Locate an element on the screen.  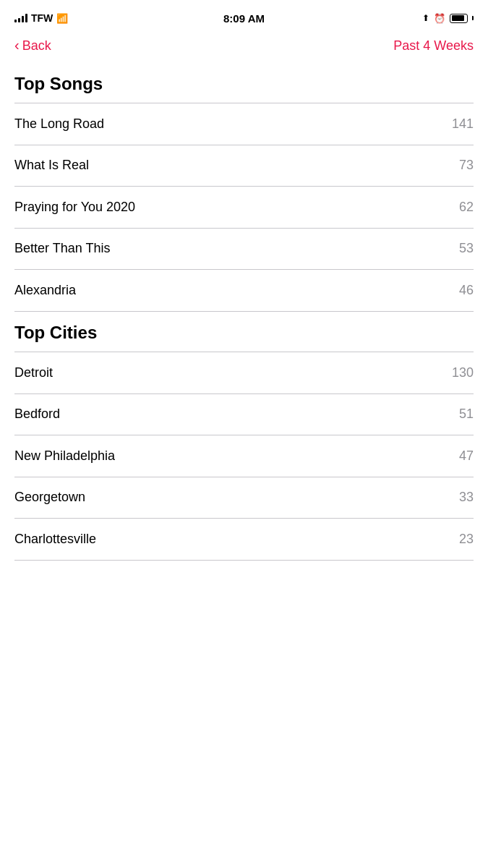
song-count: 62 is located at coordinates (466, 207).